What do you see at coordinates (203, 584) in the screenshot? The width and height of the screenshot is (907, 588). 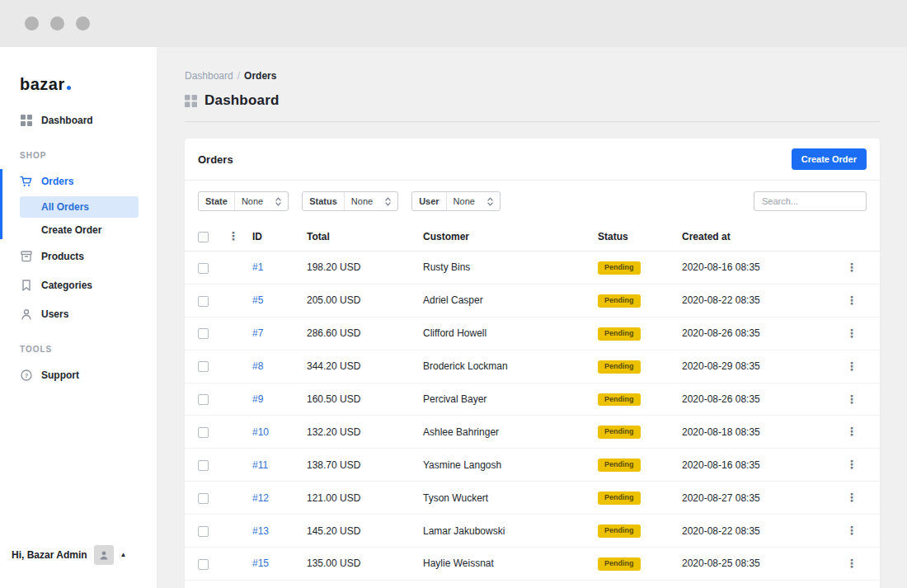 I see `footer-checkbox-cell` at bounding box center [203, 584].